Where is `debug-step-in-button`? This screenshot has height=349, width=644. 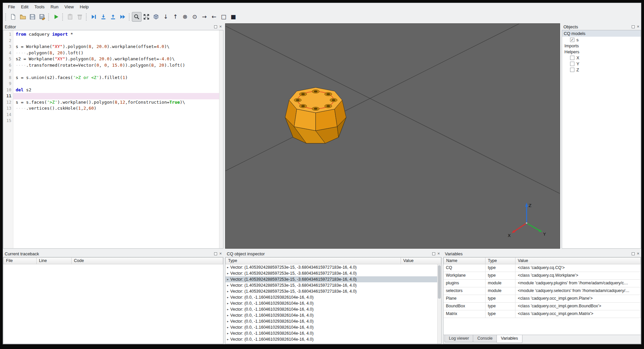 debug-step-in-button is located at coordinates (103, 17).